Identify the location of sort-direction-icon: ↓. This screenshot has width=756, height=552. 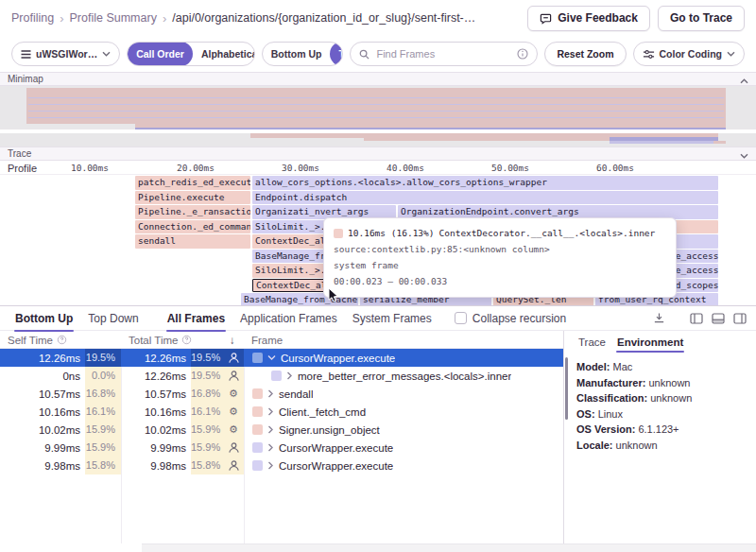
(232, 340).